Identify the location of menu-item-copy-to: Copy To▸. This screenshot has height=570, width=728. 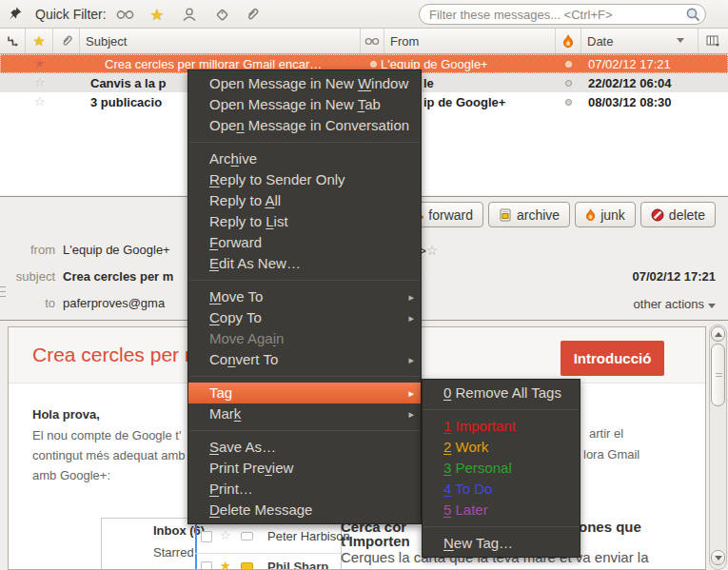
(305, 318).